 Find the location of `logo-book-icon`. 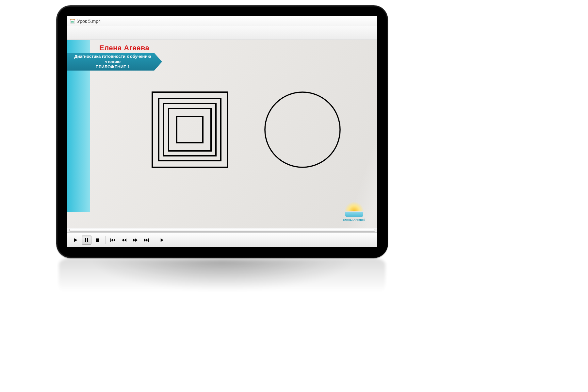

logo-book-icon is located at coordinates (354, 215).